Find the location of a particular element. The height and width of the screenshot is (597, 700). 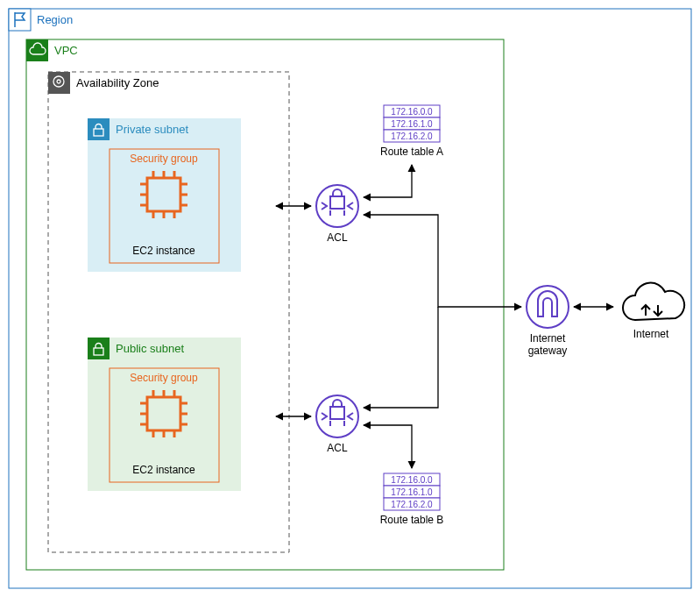

rta-entry-1: 172.16.1.0 is located at coordinates (412, 124).